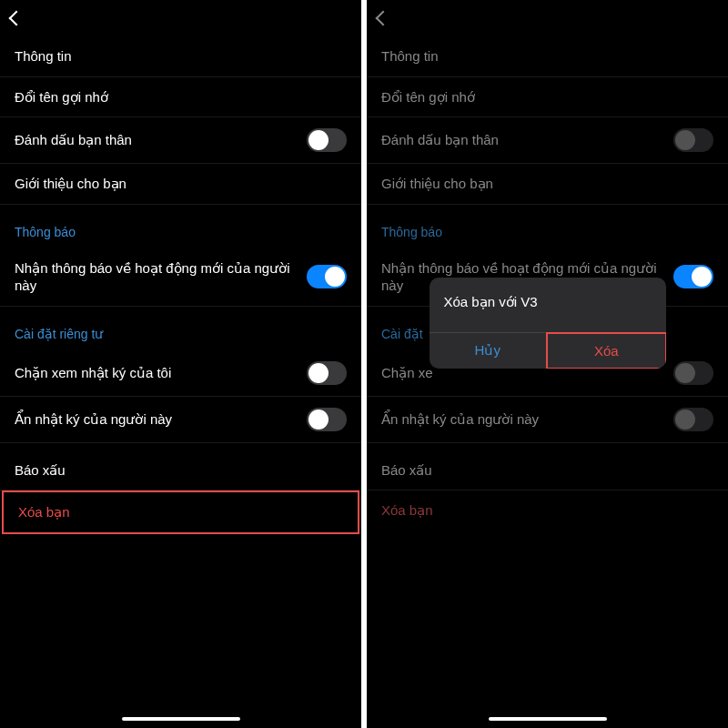 This screenshot has width=728, height=728. What do you see at coordinates (180, 332) in the screenshot?
I see `section-privacy: Cài đặt riêng tư` at bounding box center [180, 332].